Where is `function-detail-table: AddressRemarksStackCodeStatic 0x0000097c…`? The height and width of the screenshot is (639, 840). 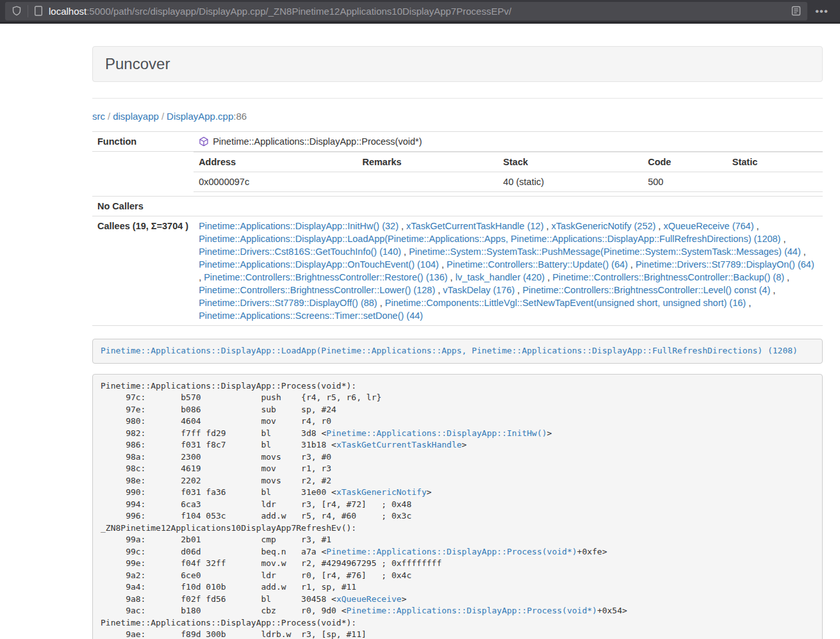 function-detail-table: AddressRemarksStackCodeStatic 0x0000097c… is located at coordinates (508, 172).